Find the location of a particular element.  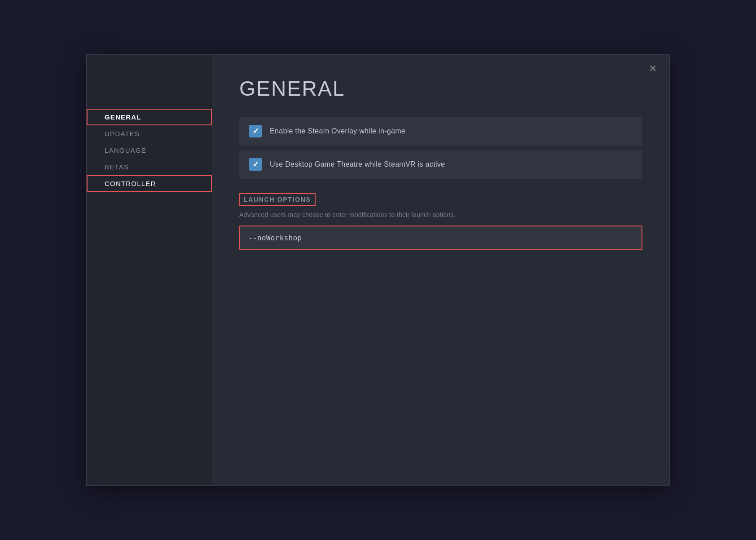

launch-options-section: LAUNCH OPTIONS Advanced users may choose… is located at coordinates (441, 222).